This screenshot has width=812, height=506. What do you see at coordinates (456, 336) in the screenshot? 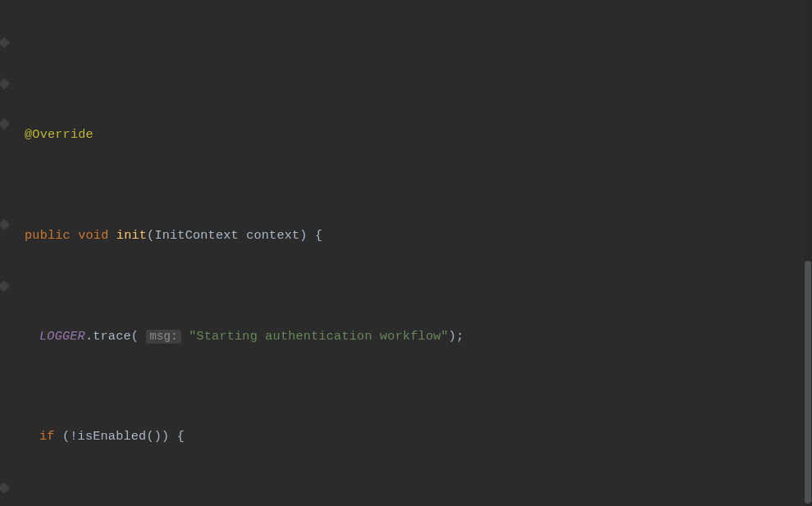
I see `punctuation: );` at bounding box center [456, 336].